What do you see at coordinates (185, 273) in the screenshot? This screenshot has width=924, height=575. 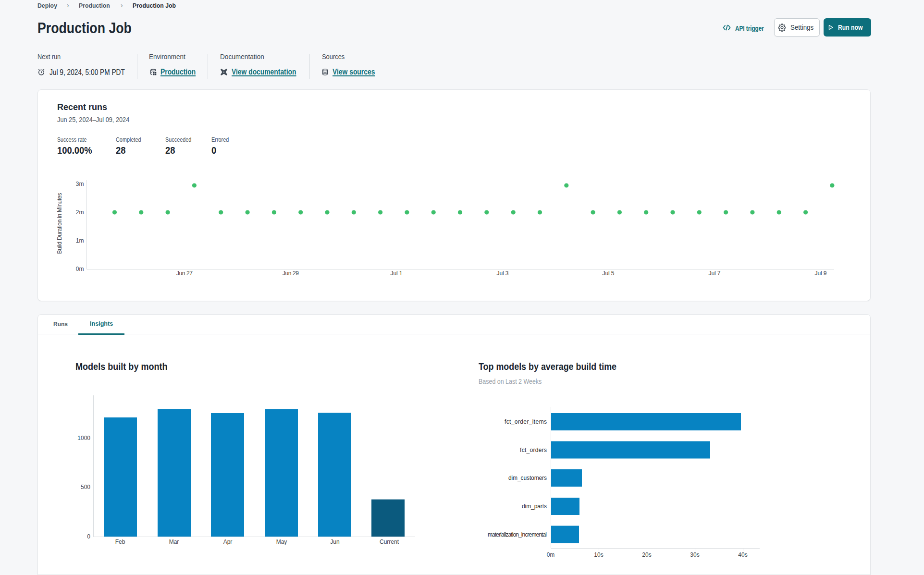 I see `svg-text: Jun 27` at bounding box center [185, 273].